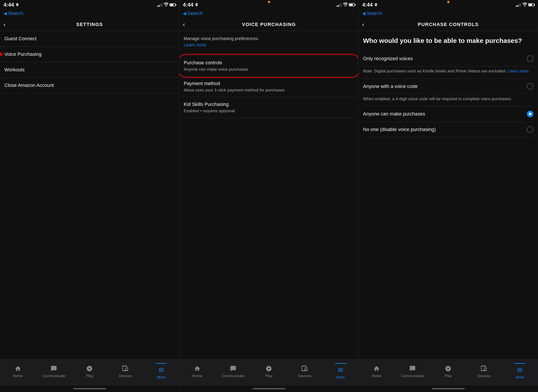 The image size is (538, 392). Describe the element at coordinates (90, 372) in the screenshot. I see `tab-bar-1: Home Communicate Play Devices More` at that location.